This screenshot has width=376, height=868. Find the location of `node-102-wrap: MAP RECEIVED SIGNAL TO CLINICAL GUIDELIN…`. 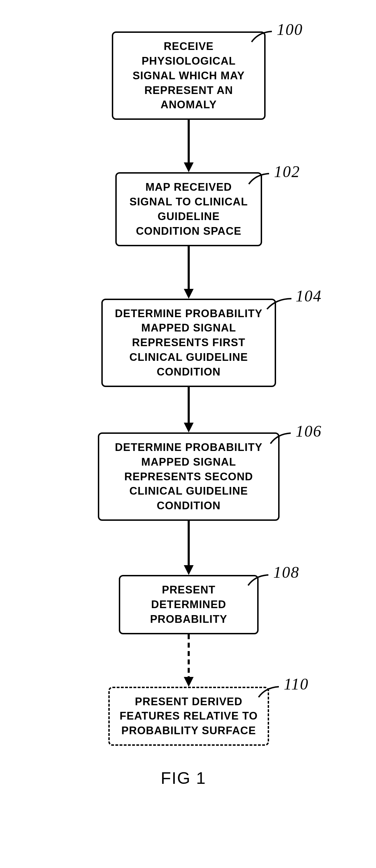

node-102-wrap: MAP RECEIVED SIGNAL TO CLINICAL GUIDELIN… is located at coordinates (189, 209).